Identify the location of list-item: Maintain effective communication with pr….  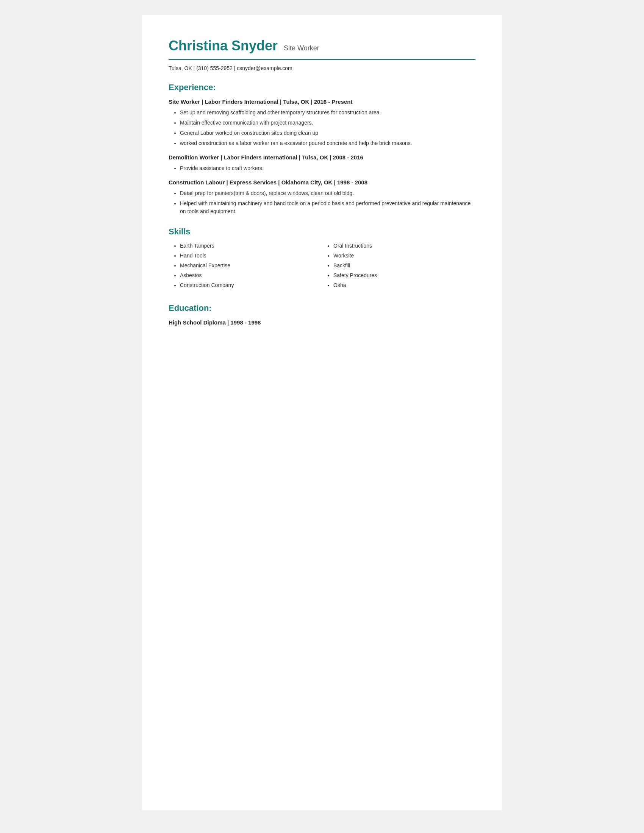
(328, 123).